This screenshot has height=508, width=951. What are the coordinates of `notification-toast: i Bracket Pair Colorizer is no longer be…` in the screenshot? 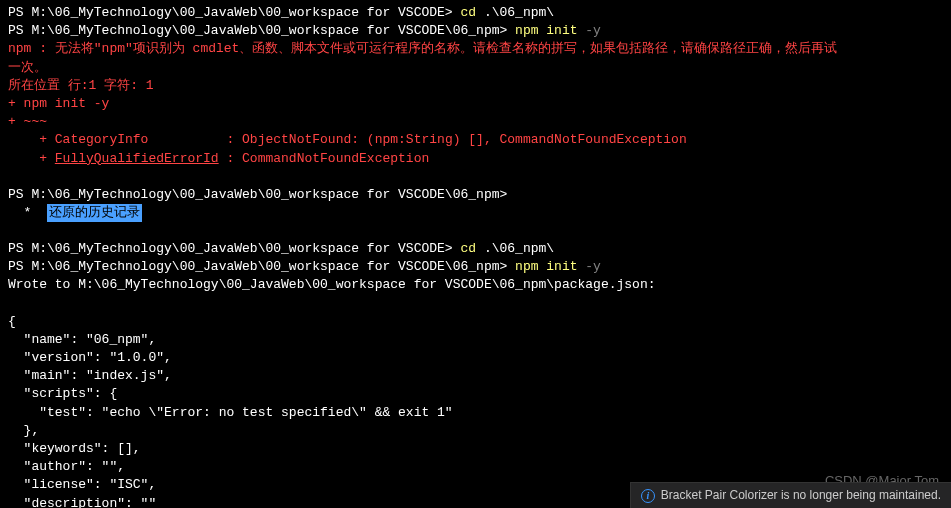 It's located at (790, 495).